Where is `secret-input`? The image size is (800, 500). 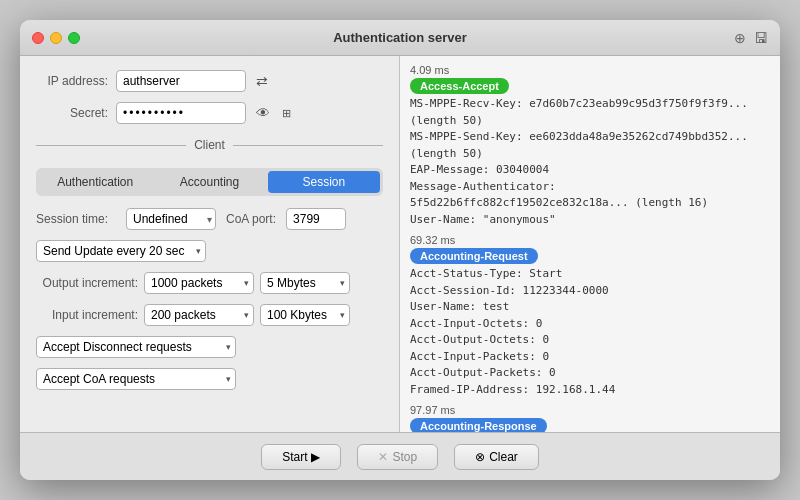
secret-input is located at coordinates (181, 113).